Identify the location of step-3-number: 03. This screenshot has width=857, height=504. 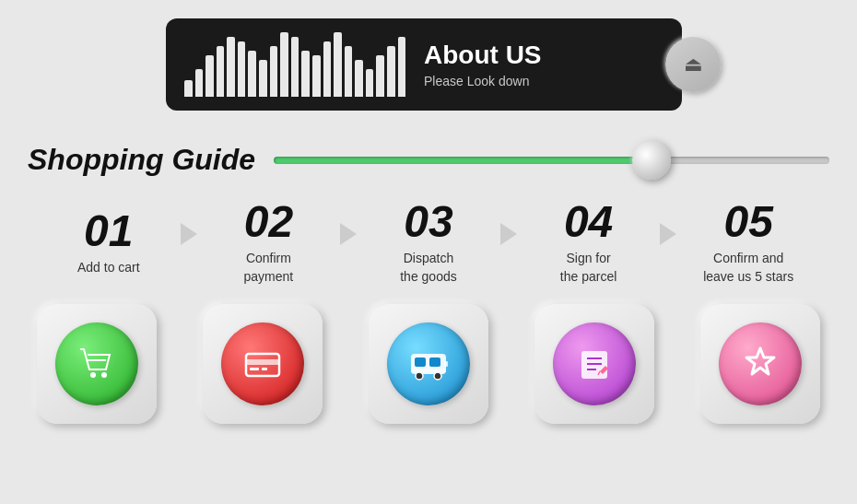
(428, 222).